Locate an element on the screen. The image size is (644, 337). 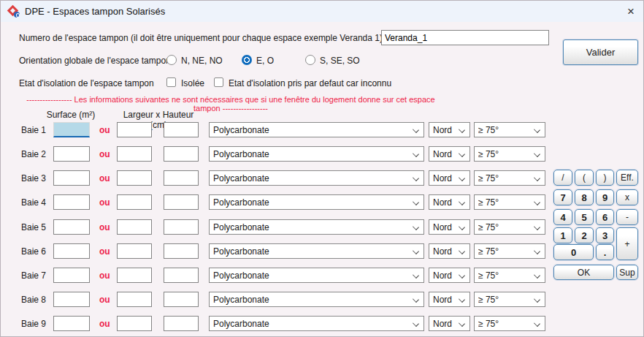
orientation-radio-label: E, O is located at coordinates (265, 61).